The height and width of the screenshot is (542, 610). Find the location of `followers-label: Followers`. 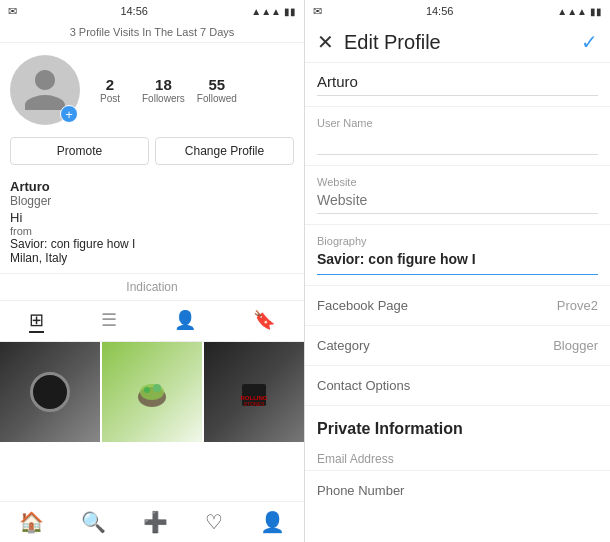

followers-label: Followers is located at coordinates (164, 98).